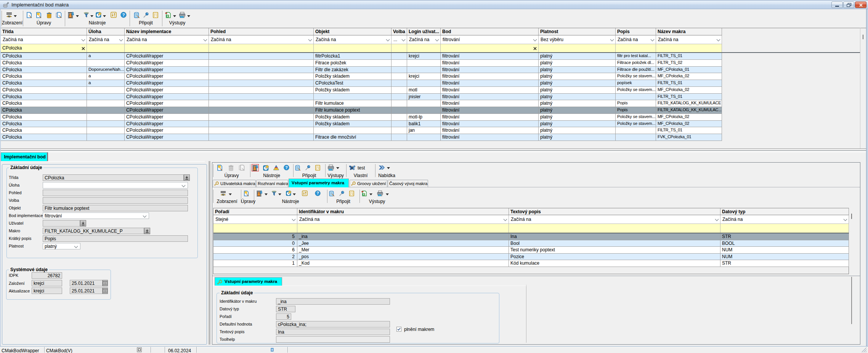  Describe the element at coordinates (403, 212) in the screenshot. I see `column-header: Identifikátor v makru` at that location.